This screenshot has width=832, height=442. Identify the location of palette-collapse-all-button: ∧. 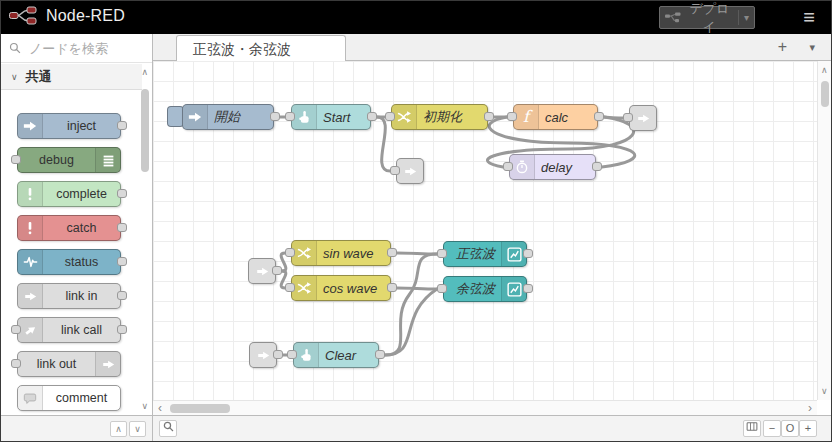
(118, 429).